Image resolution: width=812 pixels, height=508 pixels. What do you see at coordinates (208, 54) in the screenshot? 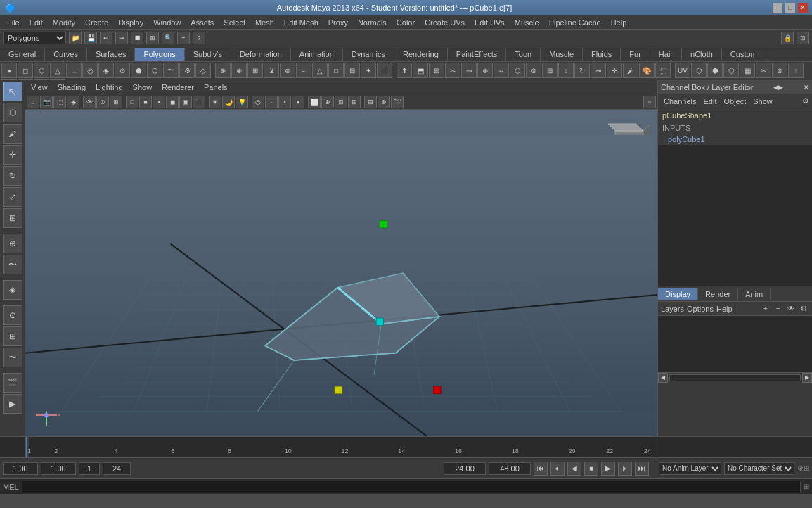
I see `tab-subdiv-s: Subdiv's` at bounding box center [208, 54].